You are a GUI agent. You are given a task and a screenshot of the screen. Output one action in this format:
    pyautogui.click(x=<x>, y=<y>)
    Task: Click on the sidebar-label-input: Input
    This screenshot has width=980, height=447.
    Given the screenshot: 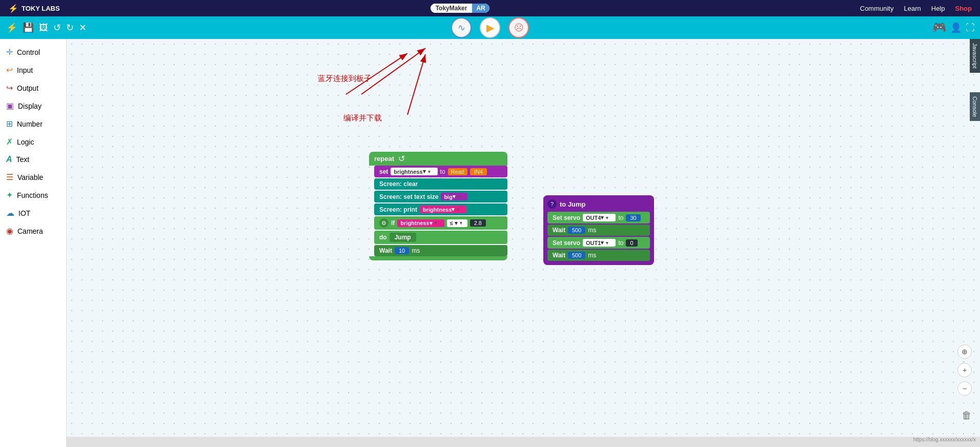 What is the action you would take?
    pyautogui.click(x=25, y=70)
    